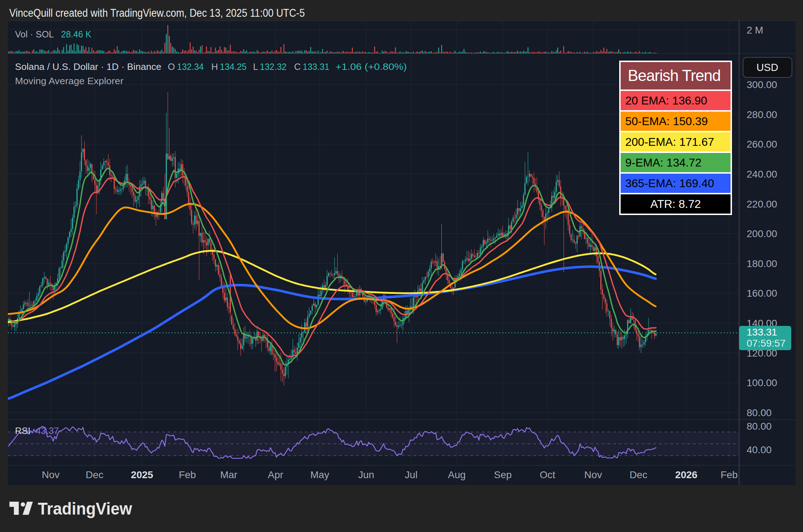  What do you see at coordinates (762, 144) in the screenshot?
I see `svg-text: 260.00` at bounding box center [762, 144].